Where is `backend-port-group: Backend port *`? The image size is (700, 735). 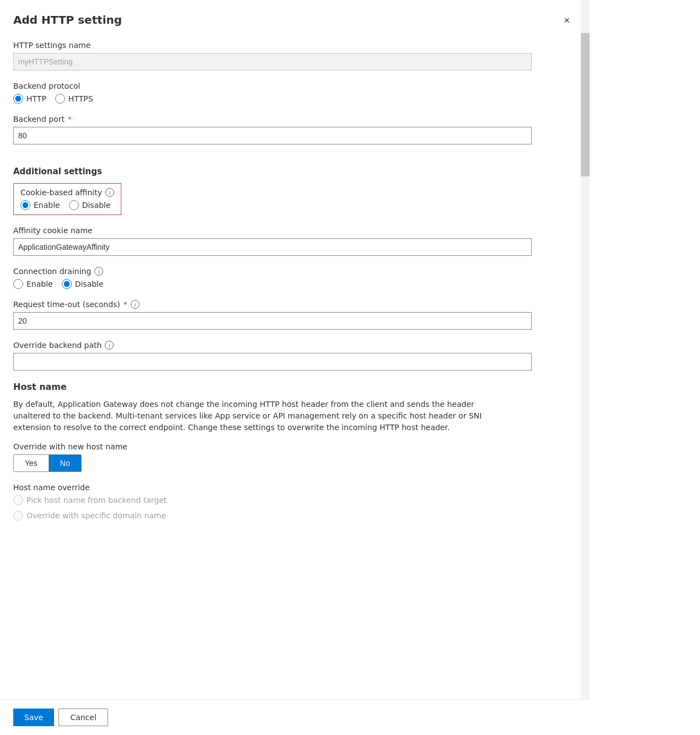 backend-port-group: Backend port * is located at coordinates (292, 130).